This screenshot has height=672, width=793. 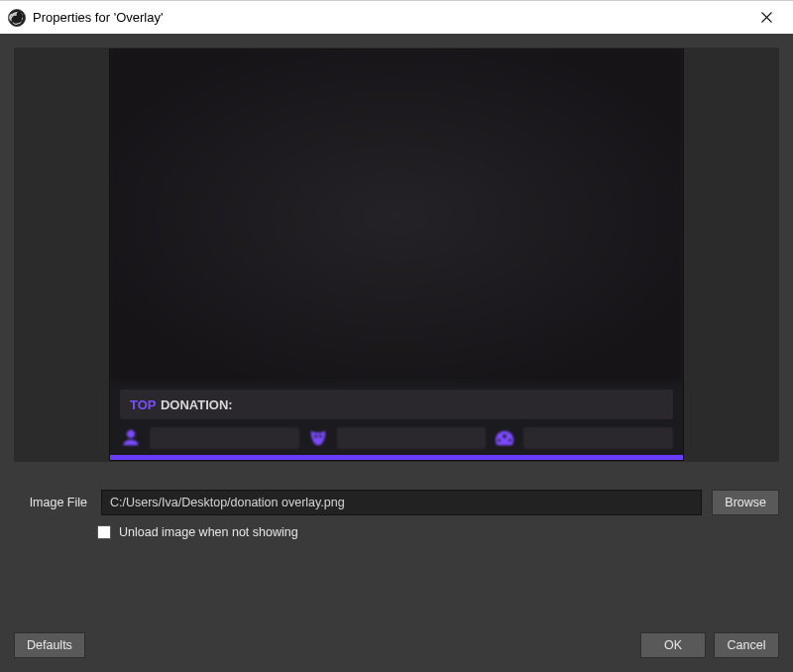 I want to click on obs-logo-icon, so click(x=17, y=18).